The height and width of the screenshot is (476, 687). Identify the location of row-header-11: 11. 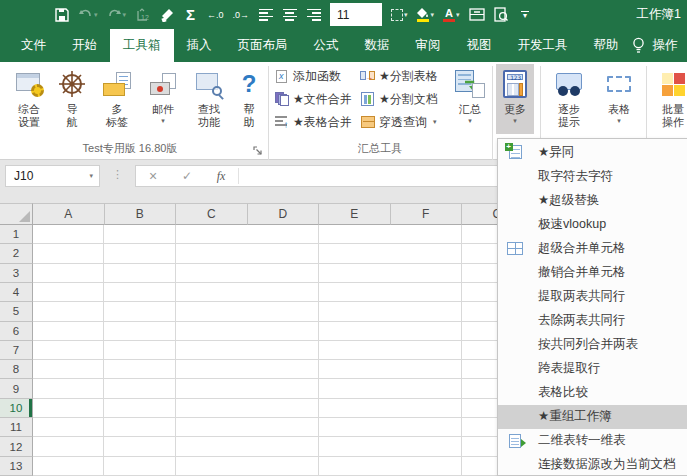
(16, 428).